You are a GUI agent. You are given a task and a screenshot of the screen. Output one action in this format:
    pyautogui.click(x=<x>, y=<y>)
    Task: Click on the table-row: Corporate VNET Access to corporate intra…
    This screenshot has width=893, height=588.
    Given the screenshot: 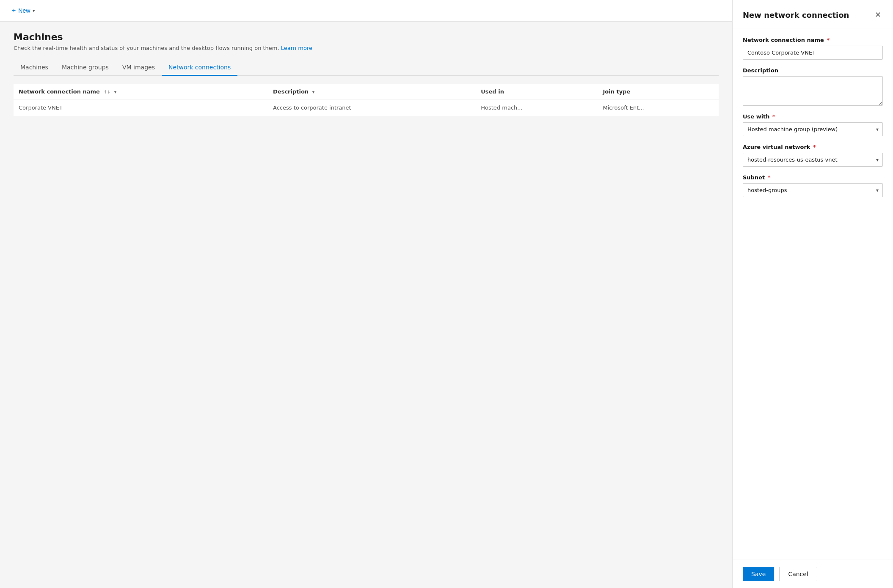 What is the action you would take?
    pyautogui.click(x=366, y=108)
    